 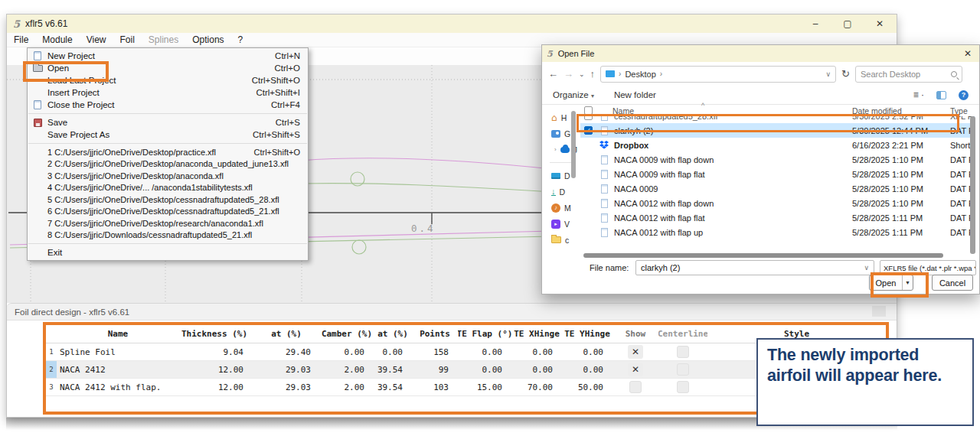 What do you see at coordinates (208, 40) in the screenshot?
I see `menu-options: Options` at bounding box center [208, 40].